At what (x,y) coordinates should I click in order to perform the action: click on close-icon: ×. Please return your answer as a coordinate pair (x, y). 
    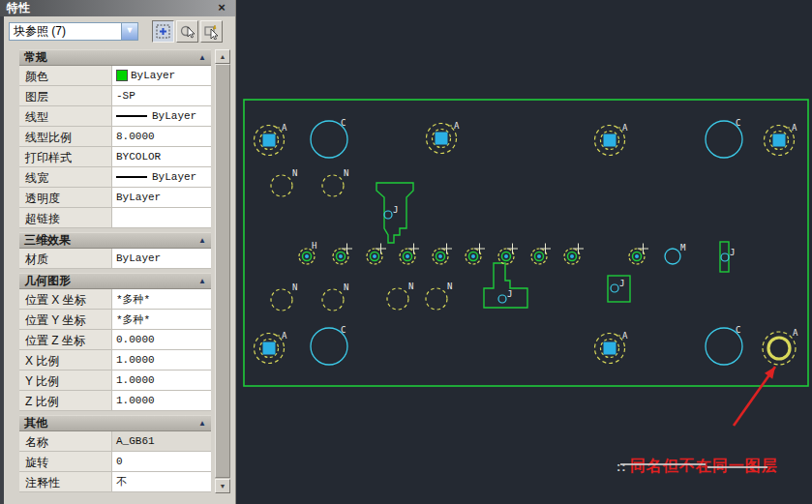
    Looking at the image, I should click on (222, 8).